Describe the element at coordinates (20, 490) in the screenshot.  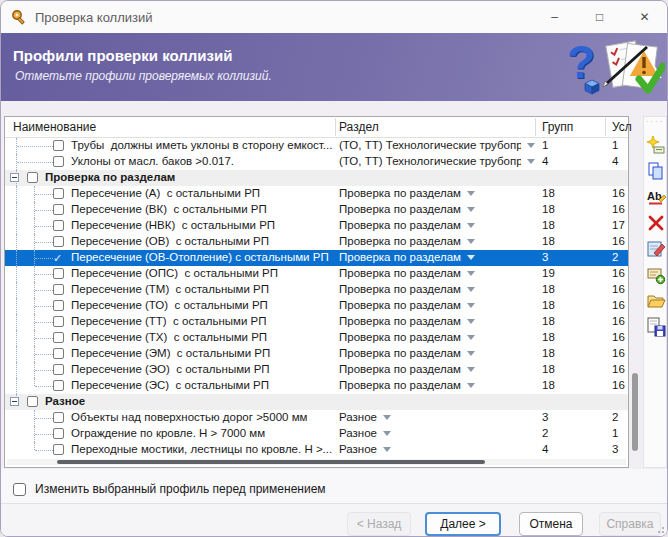
I see `checkbox-box` at that location.